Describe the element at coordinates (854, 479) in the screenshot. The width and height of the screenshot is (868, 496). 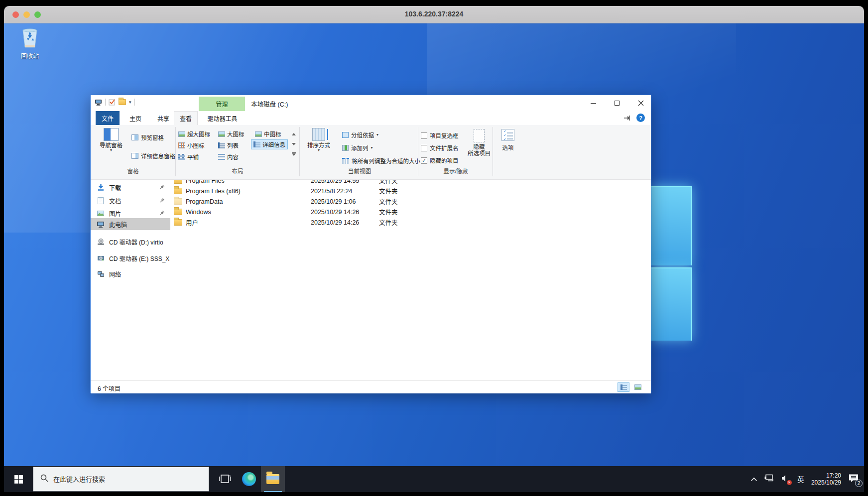
I see `action-center-button: 2` at that location.